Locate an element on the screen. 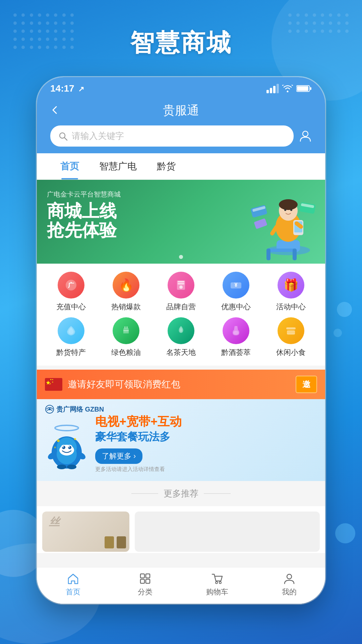 This screenshot has height=644, width=362. category-icon-hot: 🔥 is located at coordinates (126, 285).